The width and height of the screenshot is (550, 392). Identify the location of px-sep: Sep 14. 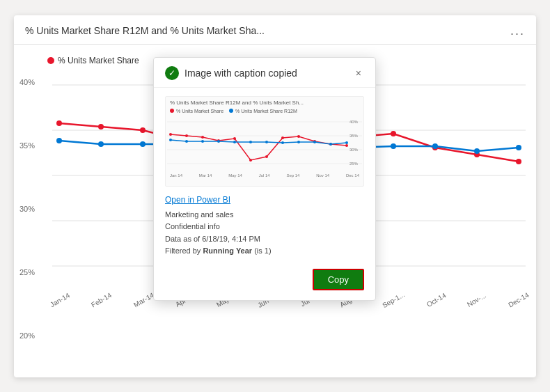
(292, 175).